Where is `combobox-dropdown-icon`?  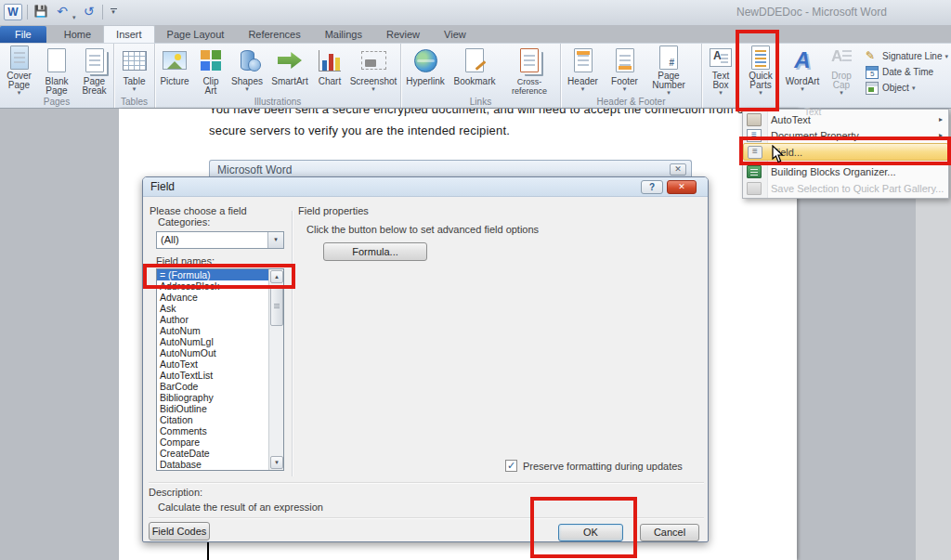
combobox-dropdown-icon is located at coordinates (275, 240).